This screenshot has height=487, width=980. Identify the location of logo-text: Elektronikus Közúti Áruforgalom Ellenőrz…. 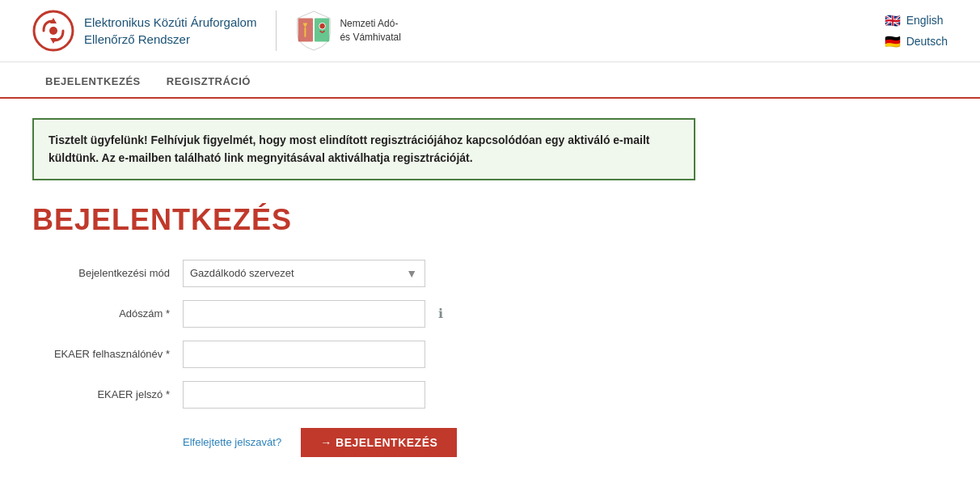
(170, 31).